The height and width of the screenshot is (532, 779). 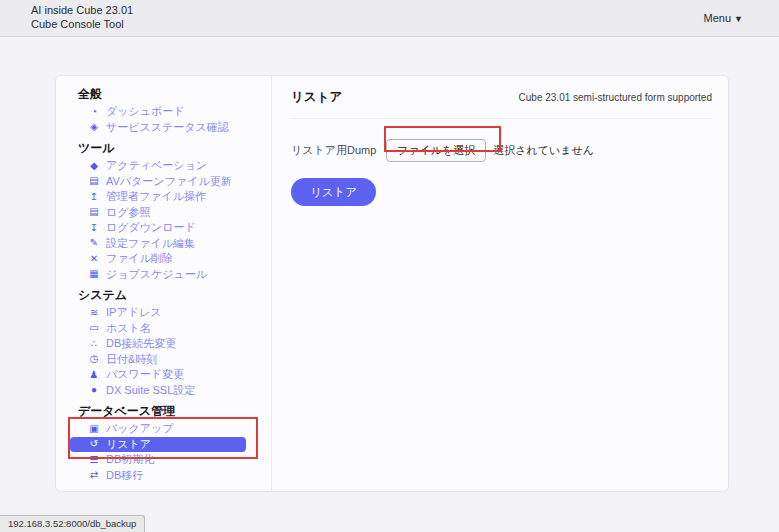 What do you see at coordinates (544, 150) in the screenshot?
I see `file-status-text: 選択されていません` at bounding box center [544, 150].